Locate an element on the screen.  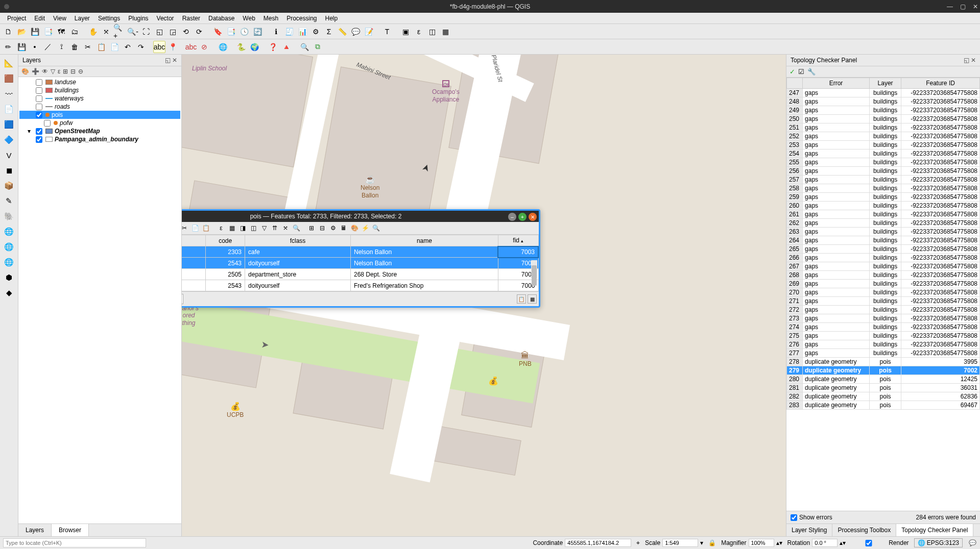
maximize-button: ▢ is located at coordinates (963, 7).